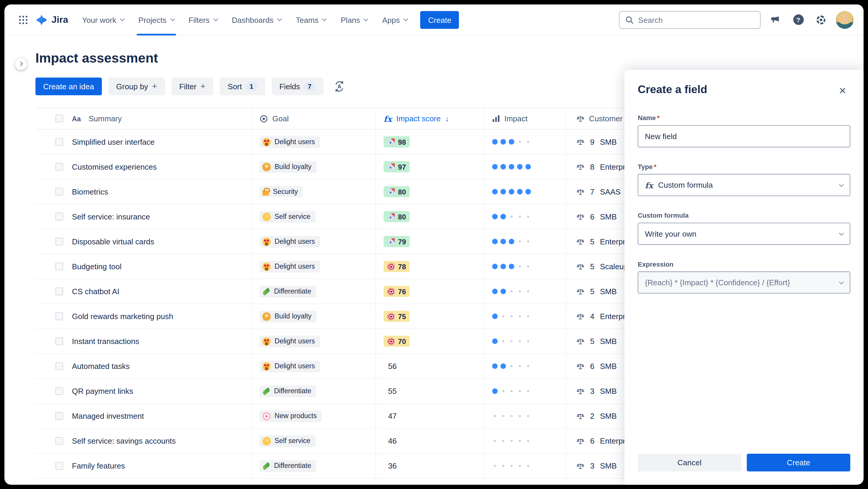 Image resolution: width=868 pixels, height=489 pixels. Describe the element at coordinates (371, 242) in the screenshot. I see `table-row: Disposable virtual cards Delight users 7…` at that location.